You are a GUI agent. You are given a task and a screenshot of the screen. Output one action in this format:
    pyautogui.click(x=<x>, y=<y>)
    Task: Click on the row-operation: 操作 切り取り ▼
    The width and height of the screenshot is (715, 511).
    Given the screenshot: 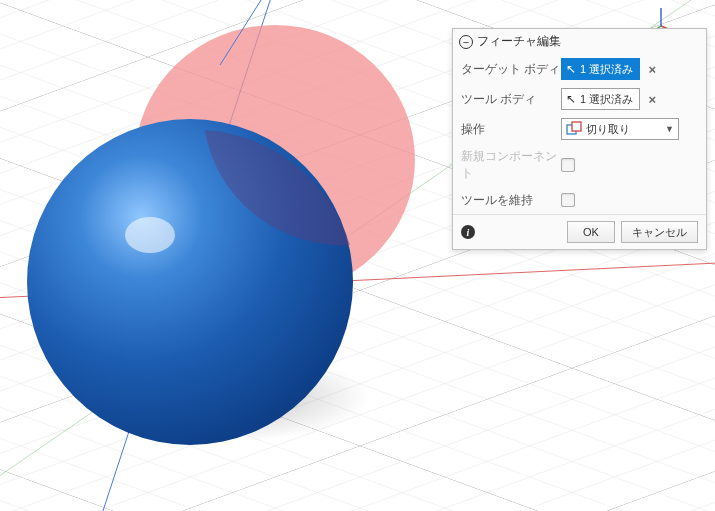 What is the action you would take?
    pyautogui.click(x=580, y=129)
    